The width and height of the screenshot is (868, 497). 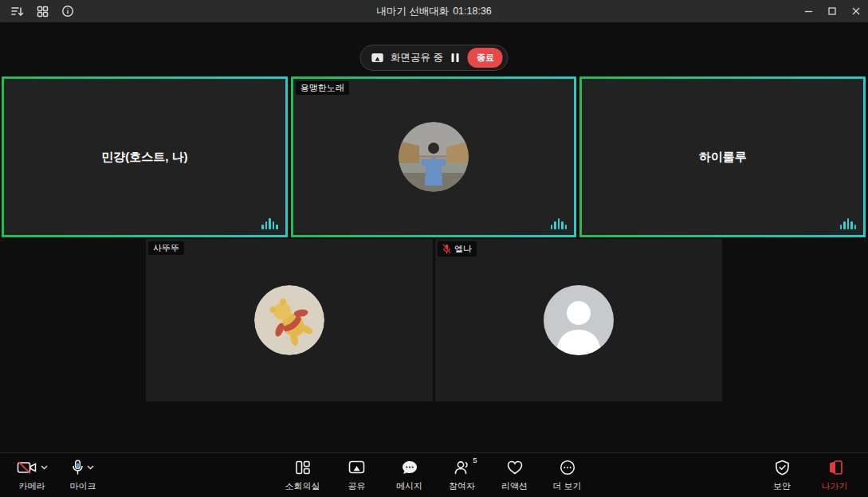 I want to click on speaking-border: 하이룰루, so click(x=722, y=157).